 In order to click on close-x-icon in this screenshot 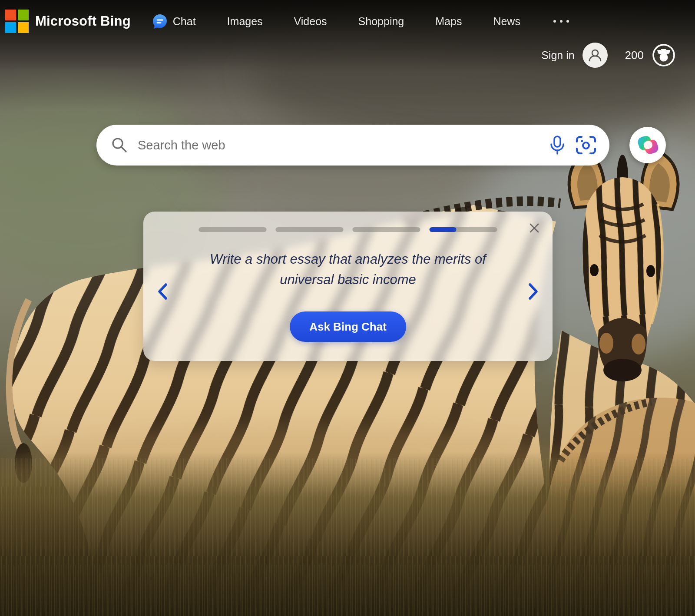, I will do `click(534, 228)`.